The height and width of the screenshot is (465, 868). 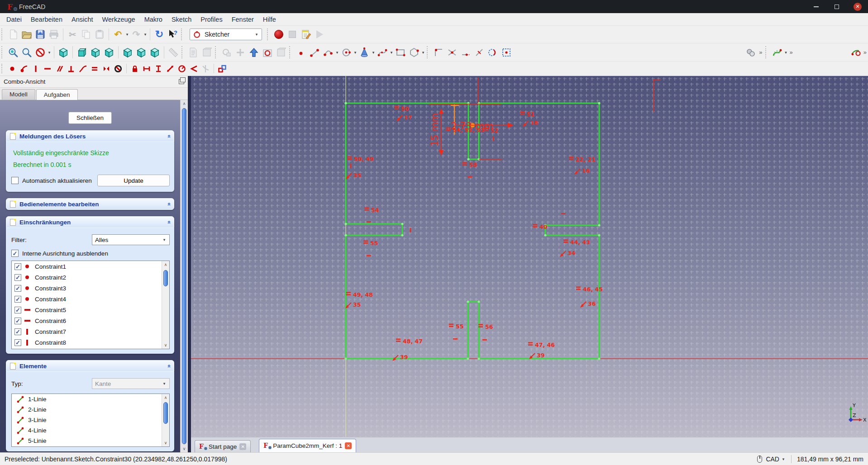 What do you see at coordinates (24, 69) in the screenshot?
I see `constraint-point-on-object-button` at bounding box center [24, 69].